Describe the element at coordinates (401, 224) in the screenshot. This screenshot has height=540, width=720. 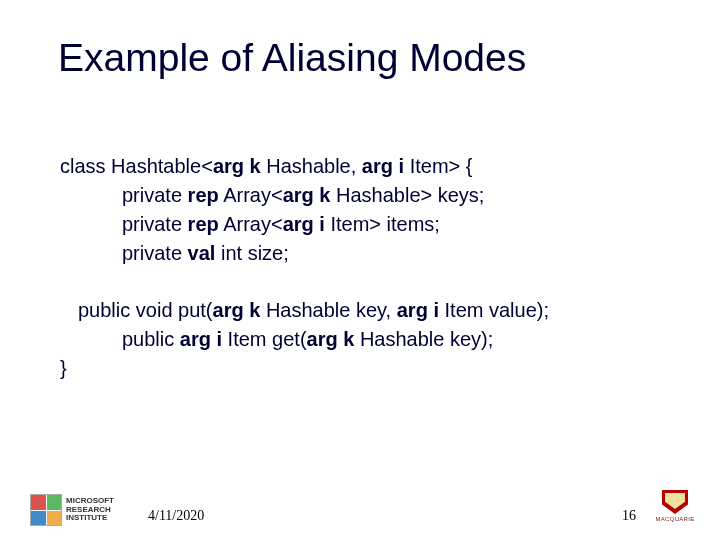
I see `code-line: private rep Array<arg i Item> items;` at that location.